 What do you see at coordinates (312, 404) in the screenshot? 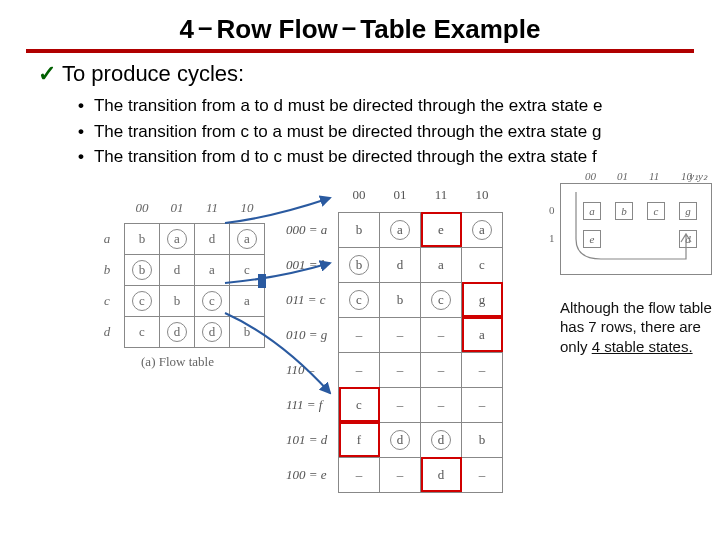
I see `row-hdr: 111 = f` at bounding box center [312, 404].